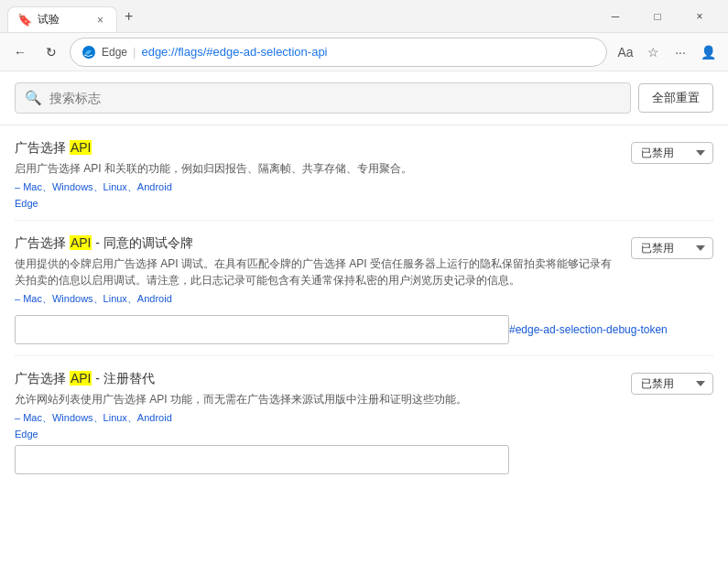 This screenshot has height=565, width=728. I want to click on flag-header: 广告选择 API - 同意的调试令牌使用提供的令牌启用广告选择 API 调试。在…, so click(364, 273).